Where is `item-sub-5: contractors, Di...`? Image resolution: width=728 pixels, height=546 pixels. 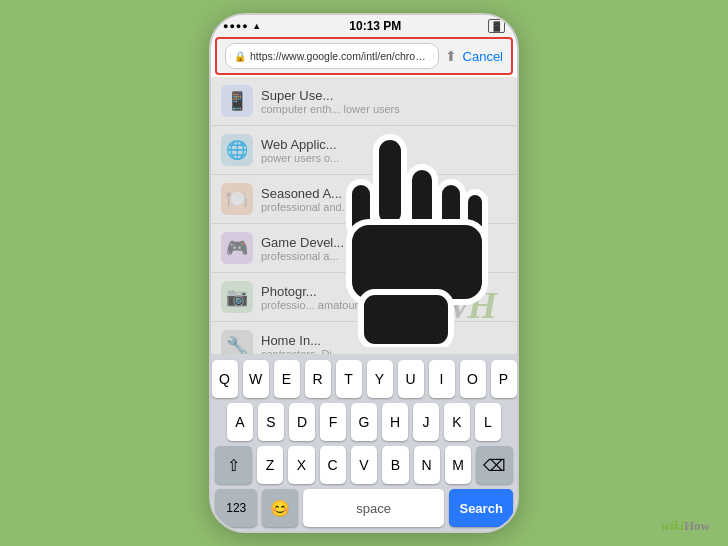
item-sub-5: contractors, Di... is located at coordinates (384, 352).